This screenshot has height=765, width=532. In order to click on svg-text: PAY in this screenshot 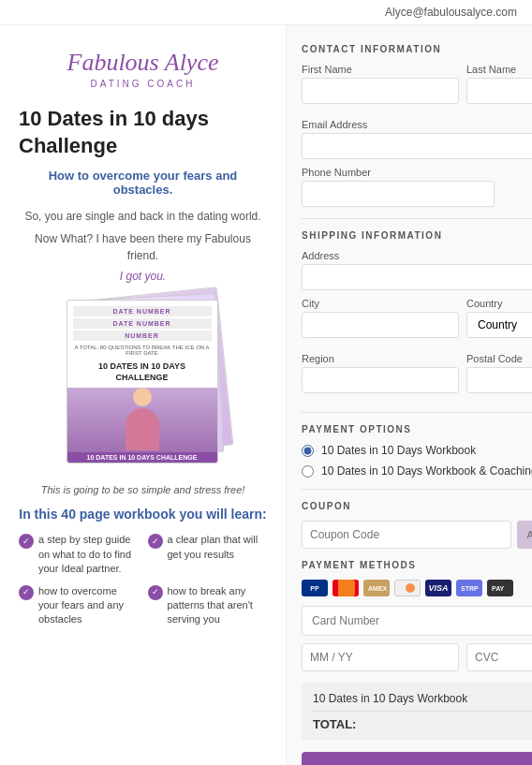, I will do `click(498, 588)`.